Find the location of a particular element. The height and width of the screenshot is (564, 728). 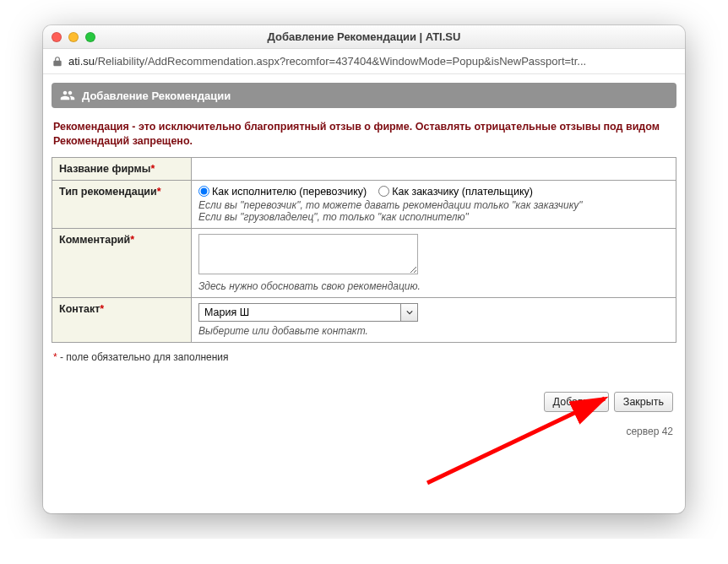

server-label: сервер 42 is located at coordinates (364, 431).